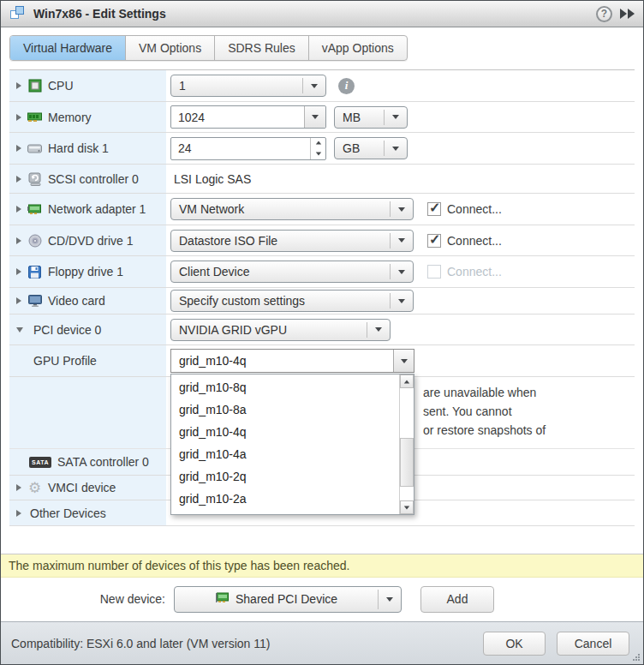 This screenshot has height=665, width=644. I want to click on shared-pci-device-icon, so click(223, 599).